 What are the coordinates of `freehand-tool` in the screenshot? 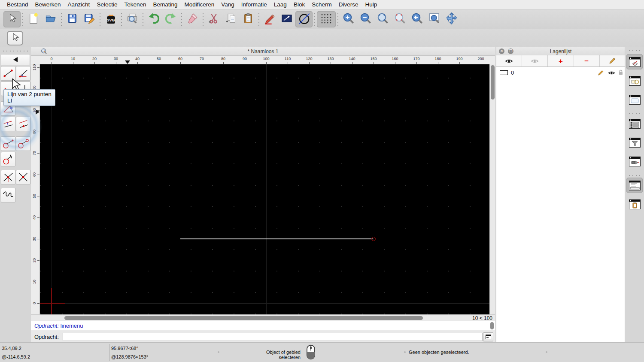 It's located at (8, 195).